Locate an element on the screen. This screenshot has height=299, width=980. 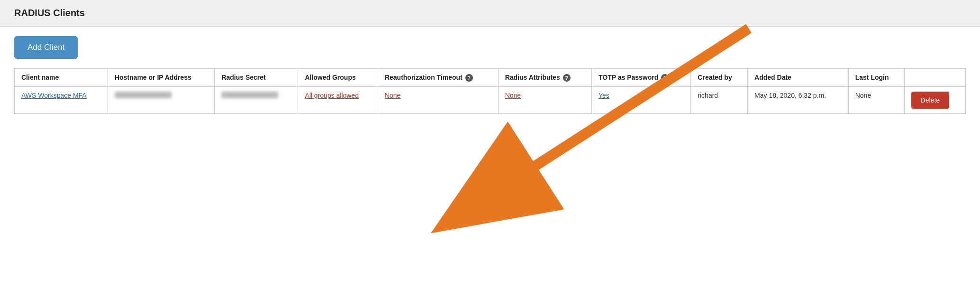
cell-radius-attributes: None is located at coordinates (545, 101).